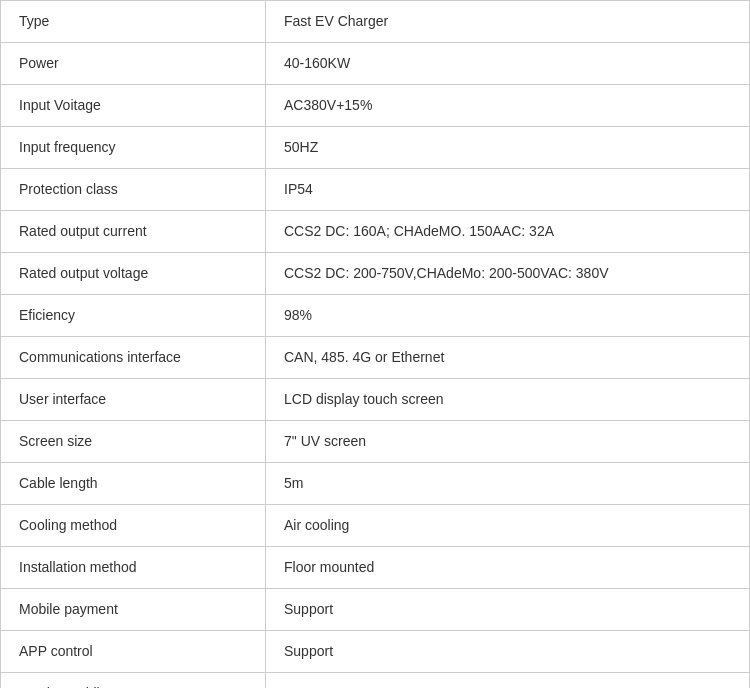  I want to click on table-row: Screen size7" UV screen, so click(376, 442).